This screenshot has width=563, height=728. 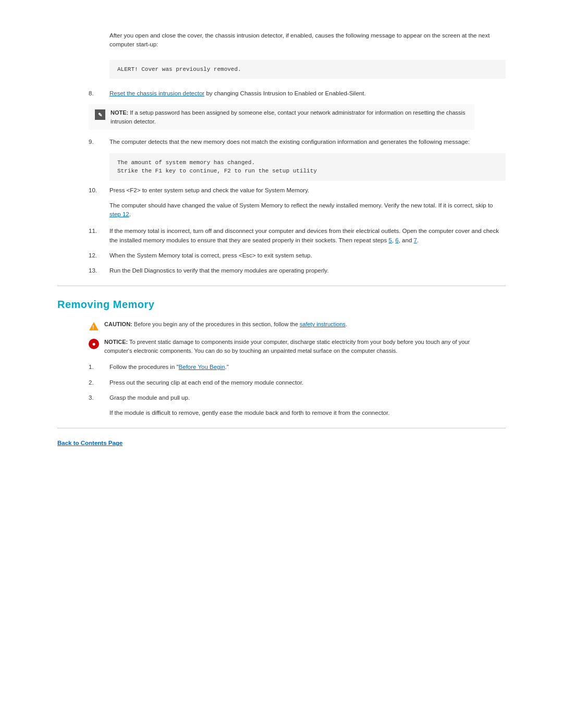 What do you see at coordinates (116, 342) in the screenshot?
I see `notice-label: NOTICE:` at bounding box center [116, 342].